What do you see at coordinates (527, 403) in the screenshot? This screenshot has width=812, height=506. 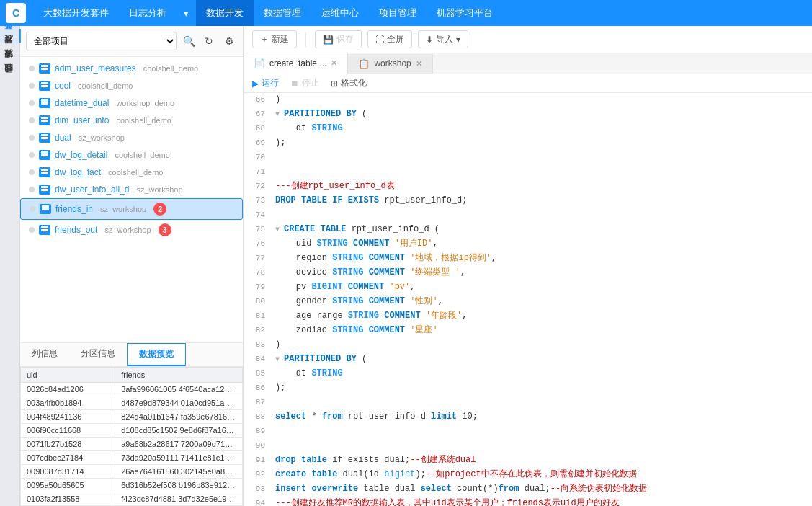 I see `code-line: 87` at bounding box center [527, 403].